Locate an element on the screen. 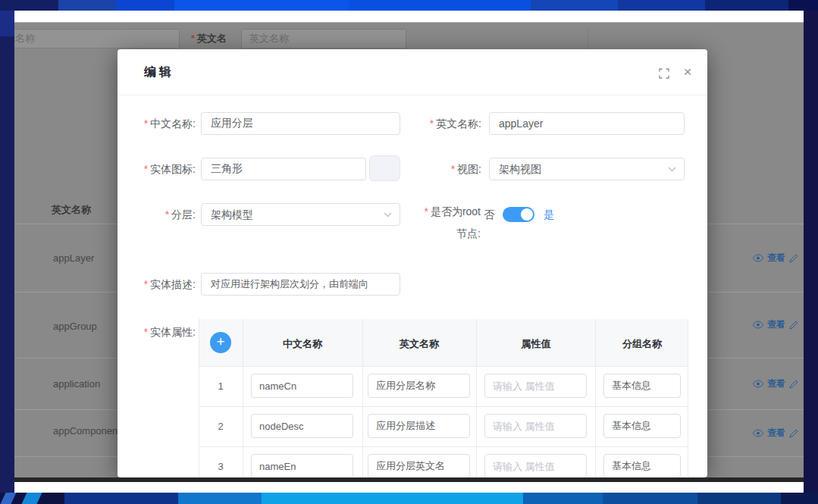 This screenshot has width=818, height=504. view-label: *视图: is located at coordinates (441, 169).